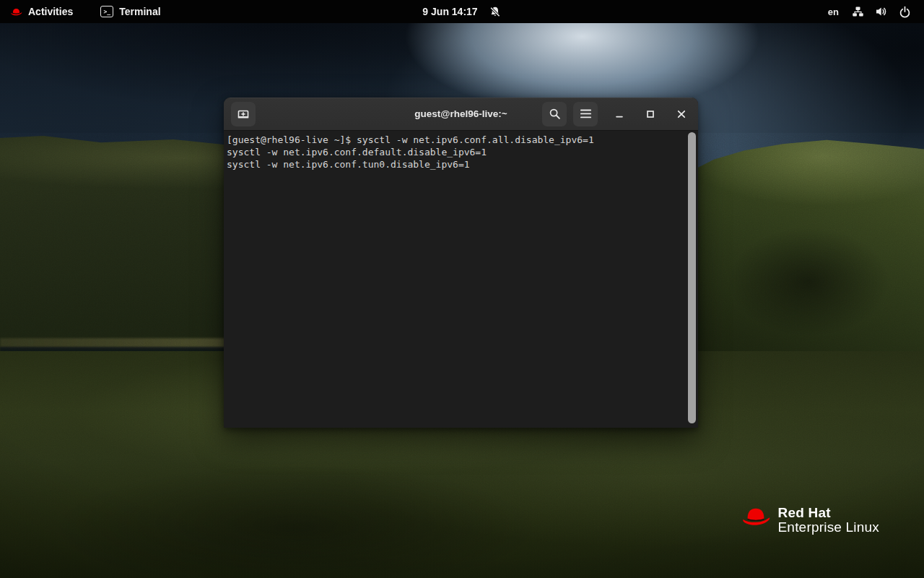 This screenshot has width=924, height=578. Describe the element at coordinates (243, 114) in the screenshot. I see `new-tab-icon` at that location.